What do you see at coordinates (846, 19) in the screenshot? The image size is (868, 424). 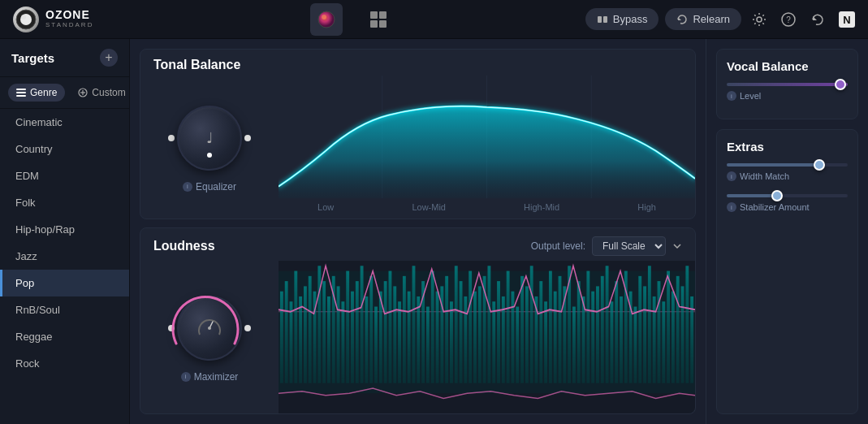 I see `svg-text: N` at bounding box center [846, 19].